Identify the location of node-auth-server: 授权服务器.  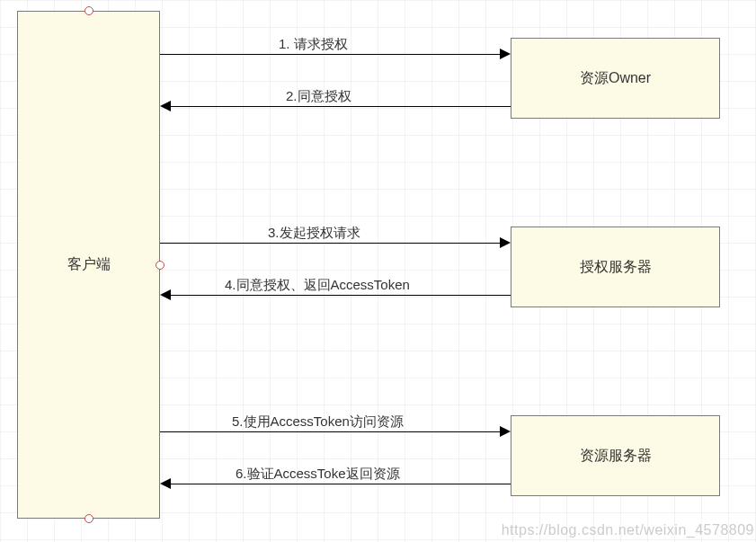
(615, 267).